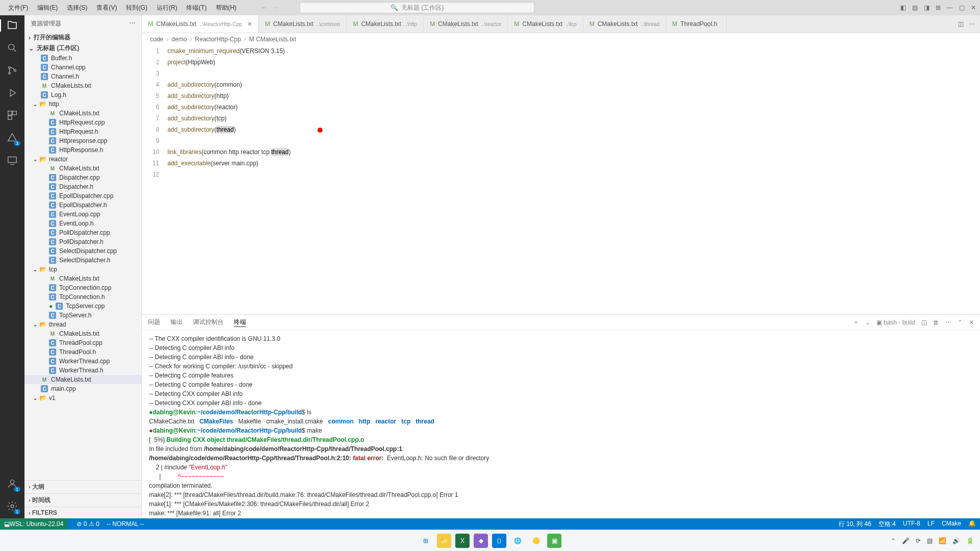 Image resolution: width=980 pixels, height=551 pixels. I want to click on editor-tab: M CMakeLists.txt ..\thread, so click(625, 24).